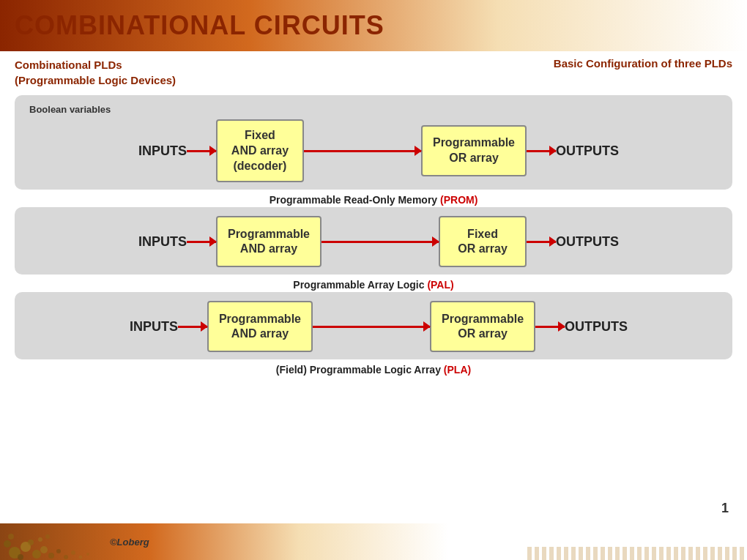 The width and height of the screenshot is (747, 560). I want to click on prom-caption: Programmable Read-Only Memory (PROM), so click(374, 200).